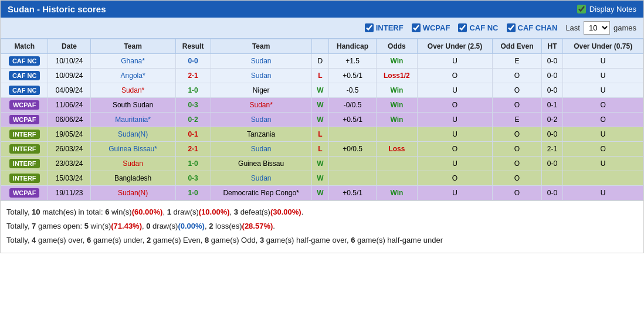 This screenshot has height=333, width=644. What do you see at coordinates (597, 28) in the screenshot?
I see `last-games-select: 5 10 15 20 All` at bounding box center [597, 28].